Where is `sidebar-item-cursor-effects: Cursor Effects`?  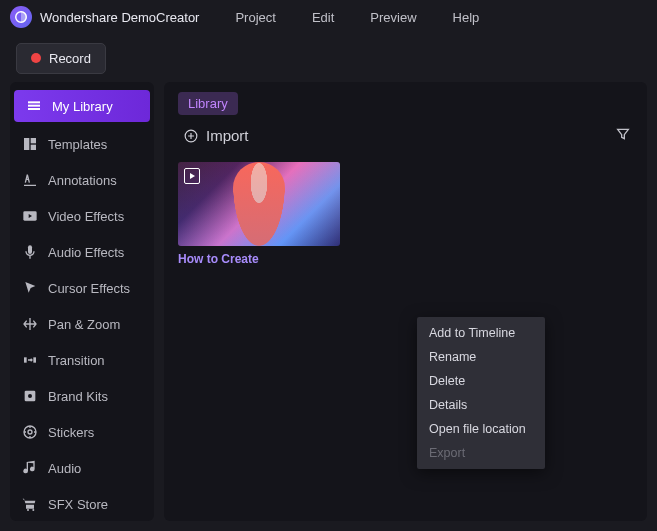
sidebar-item-cursor-effects: Cursor Effects is located at coordinates (82, 288).